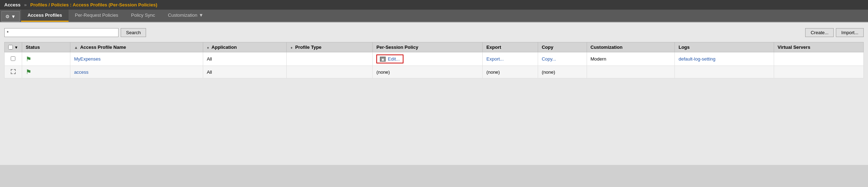 The height and width of the screenshot is (187, 868). Describe the element at coordinates (724, 72) in the screenshot. I see `row2-logs-cell` at that location.